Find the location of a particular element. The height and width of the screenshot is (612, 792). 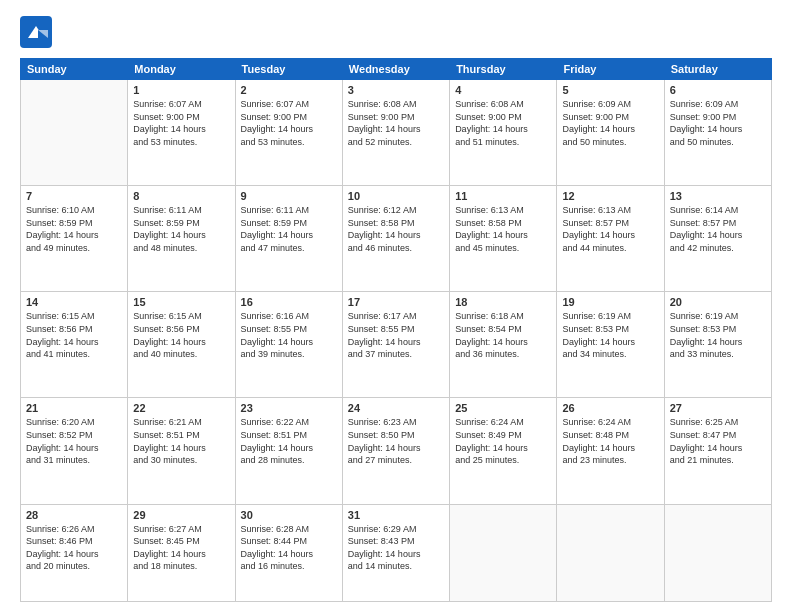

daylight-text2: and 44 minutes. is located at coordinates (594, 248).